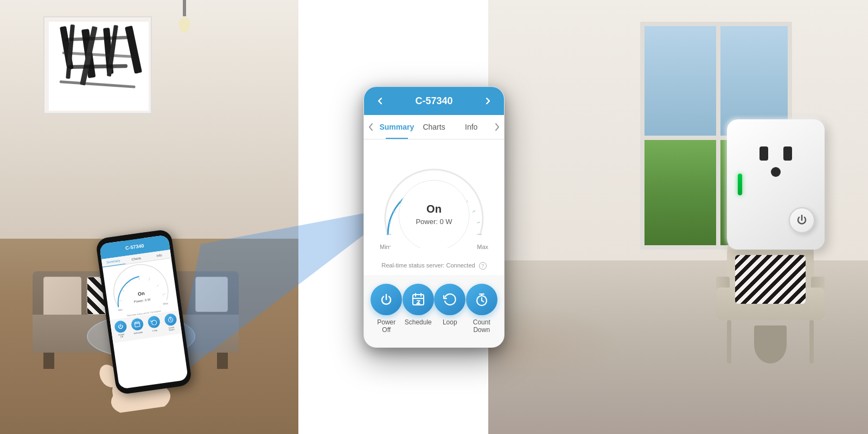 Image resolution: width=868 pixels, height=434 pixels. I want to click on power-gauge: On Power: 0 W, so click(434, 199).